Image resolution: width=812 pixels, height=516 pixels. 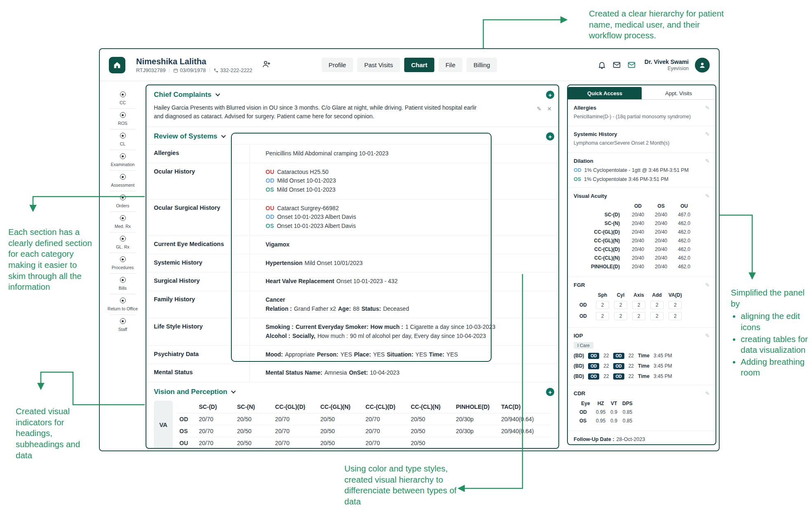 What do you see at coordinates (404, 355) in the screenshot?
I see `ros-row-value: Mood:AppropriatePerson:YESPlace:YESSitua…` at bounding box center [404, 355].